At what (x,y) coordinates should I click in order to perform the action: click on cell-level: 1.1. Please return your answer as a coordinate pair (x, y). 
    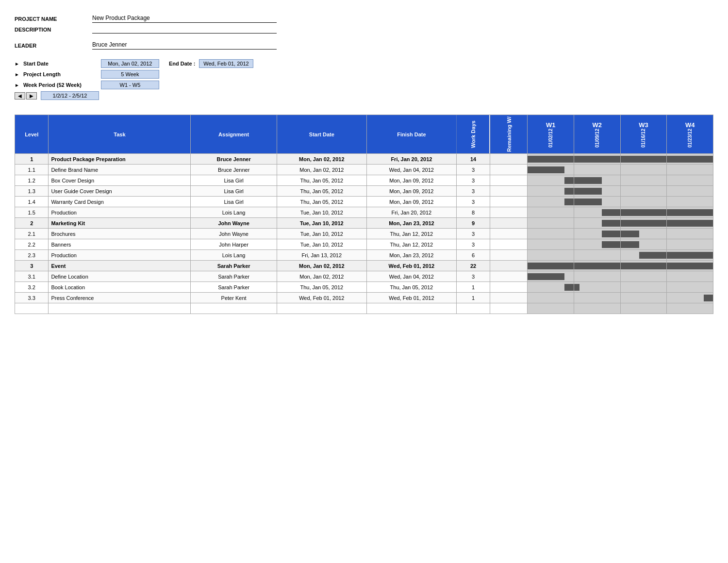
    Looking at the image, I should click on (32, 170).